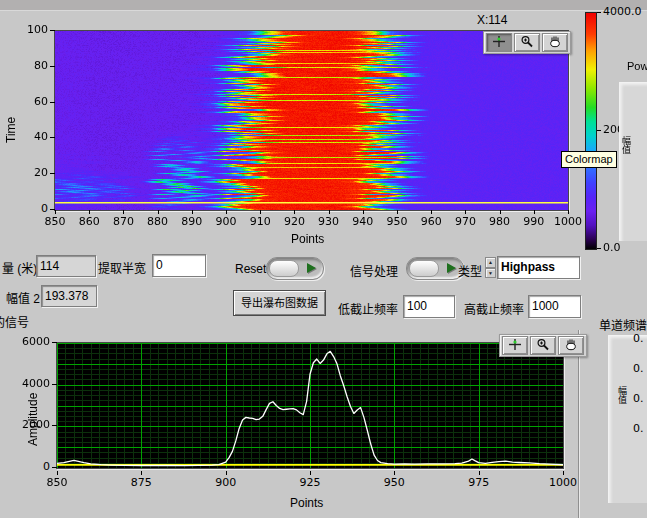 The width and height of the screenshot is (647, 518). I want to click on waterfall-y-tick-label: 60, so click(33, 102).